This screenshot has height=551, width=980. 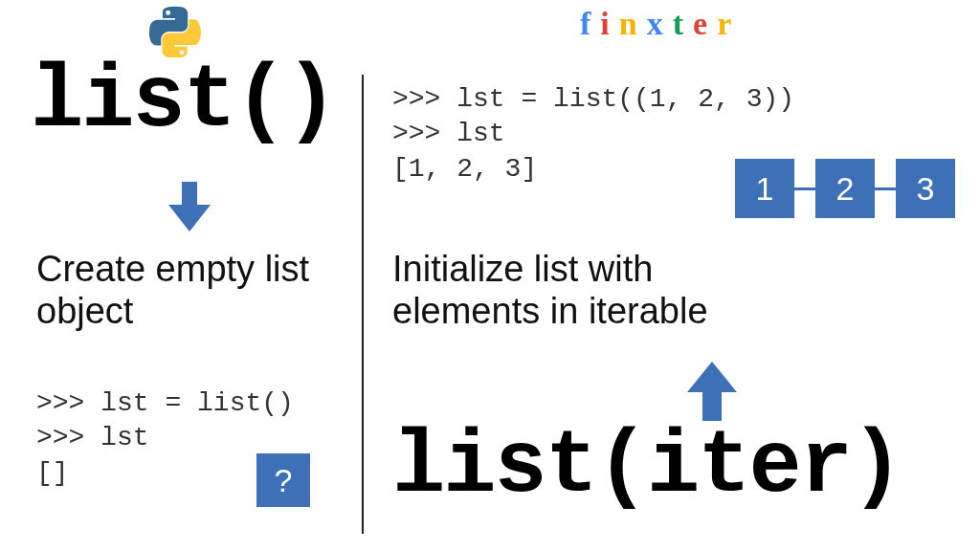 I want to click on right-description-line1: Initialize list with, so click(x=550, y=270).